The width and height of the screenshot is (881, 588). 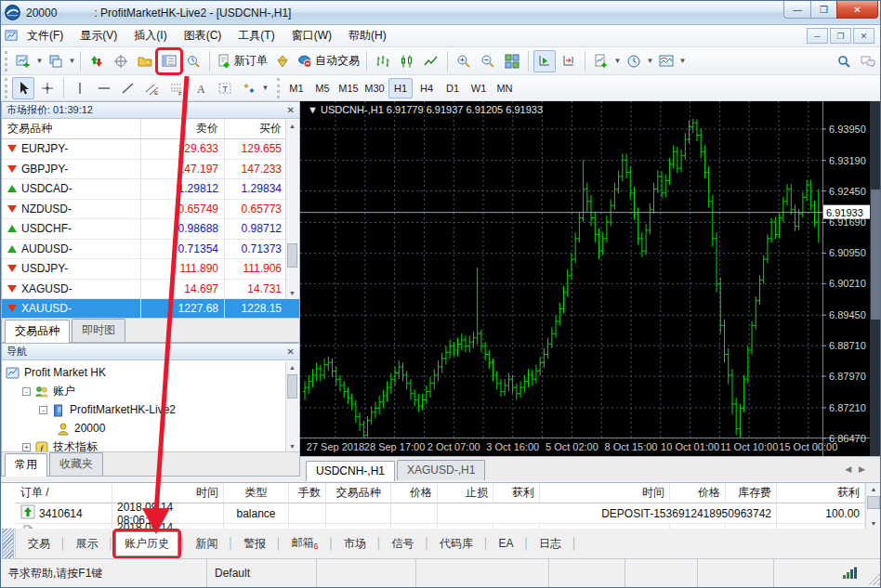 I want to click on market-watch-button, so click(x=97, y=61).